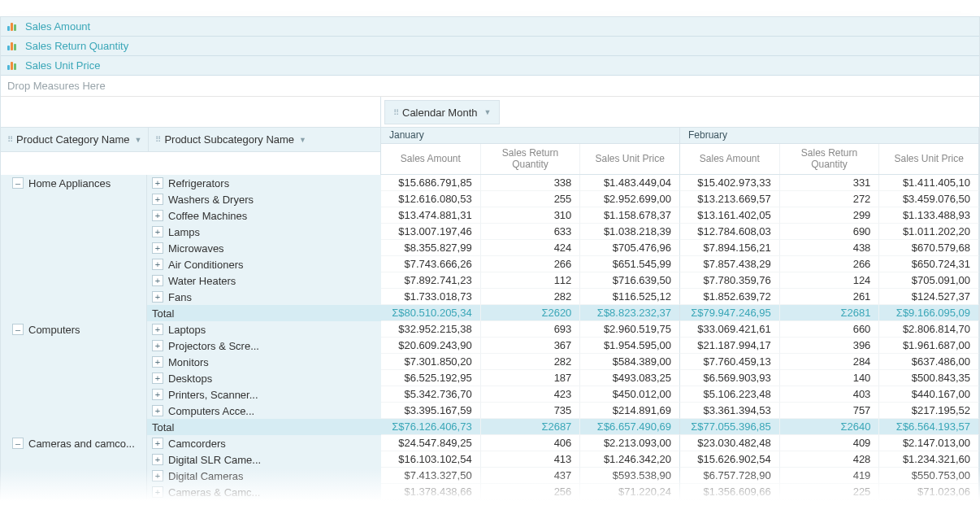 The image size is (980, 514). Describe the element at coordinates (264, 346) in the screenshot. I see `subcategory-cell: +Projectors & Scre...` at that location.